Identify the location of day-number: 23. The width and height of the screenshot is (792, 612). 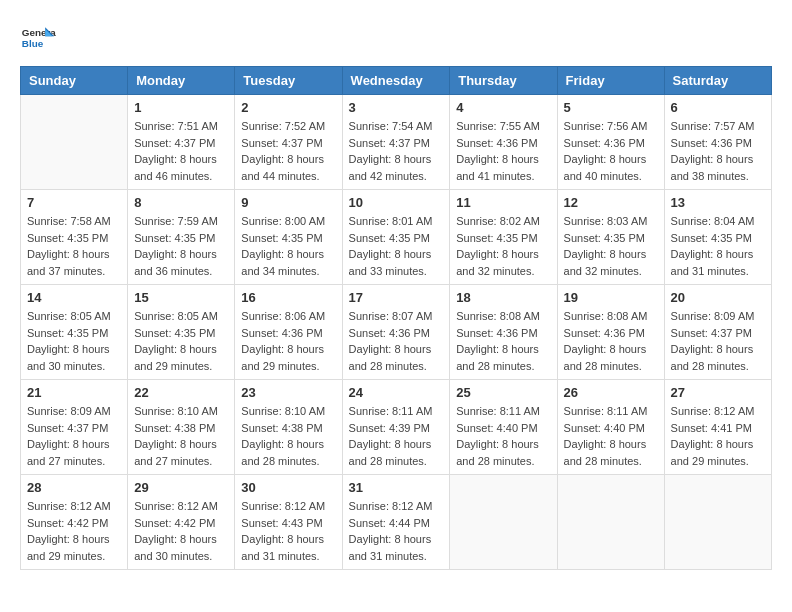
(288, 392).